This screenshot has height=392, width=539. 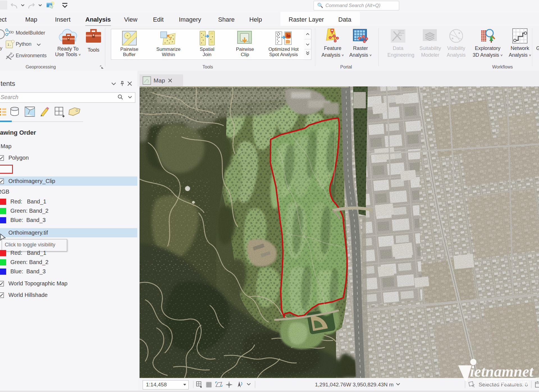 What do you see at coordinates (10, 45) in the screenshot?
I see `svg-text: i.` at bounding box center [10, 45].